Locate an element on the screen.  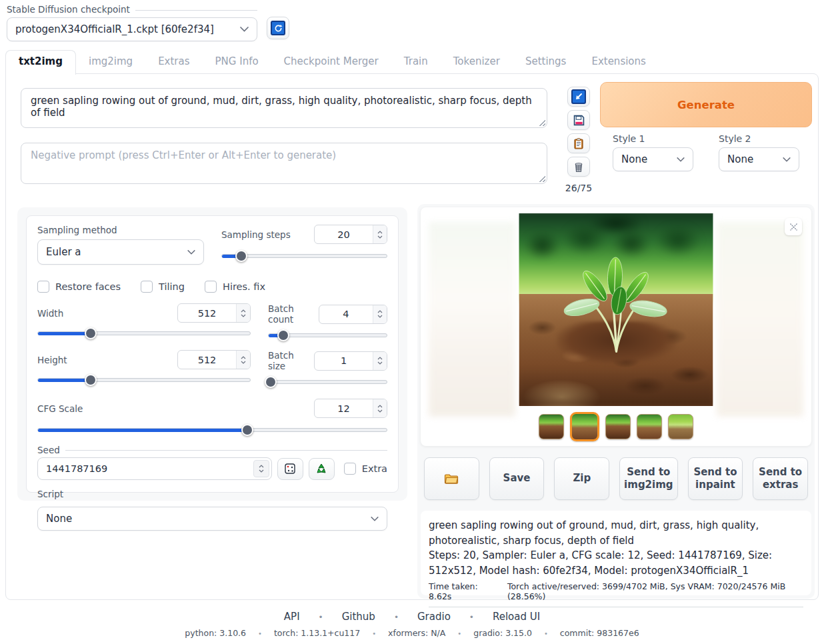
script-value: None is located at coordinates (208, 519).